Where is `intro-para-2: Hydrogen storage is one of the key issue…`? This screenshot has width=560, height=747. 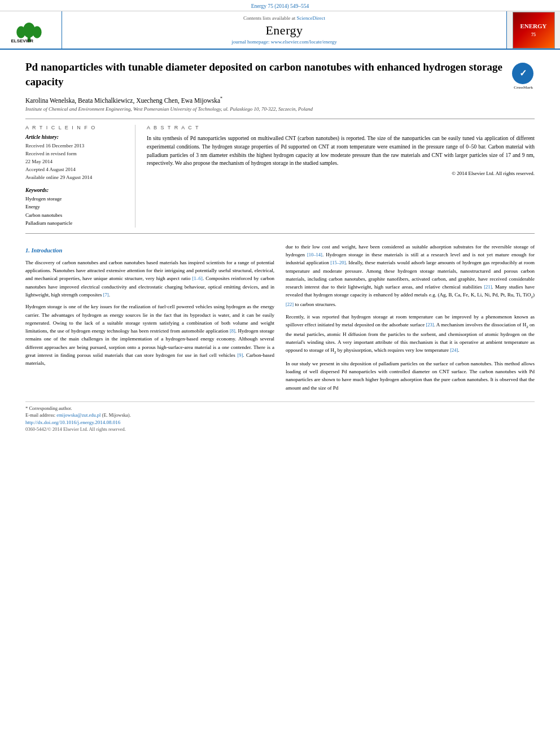
intro-para-2: Hydrogen storage is one of the key issue… is located at coordinates (150, 335).